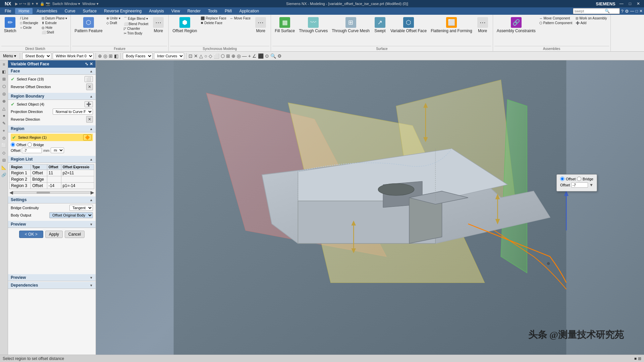 The image size is (644, 362). I want to click on fp-offset-input, so click(580, 185).